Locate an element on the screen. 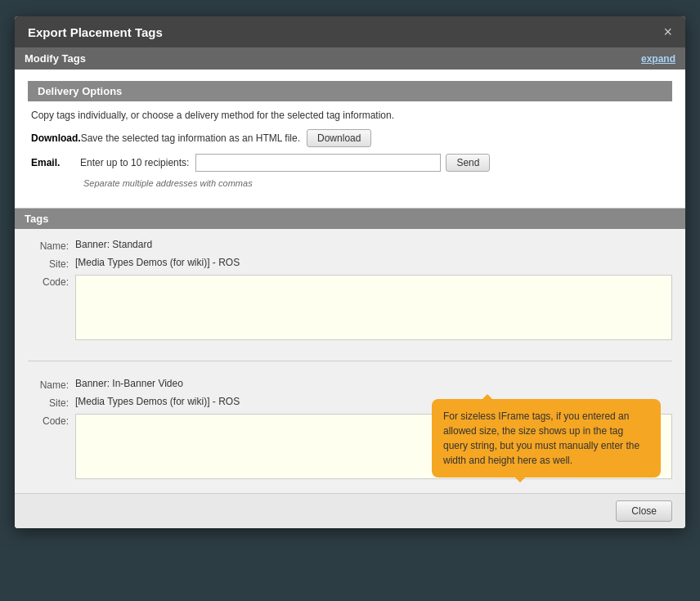  tag-divider is located at coordinates (350, 361).